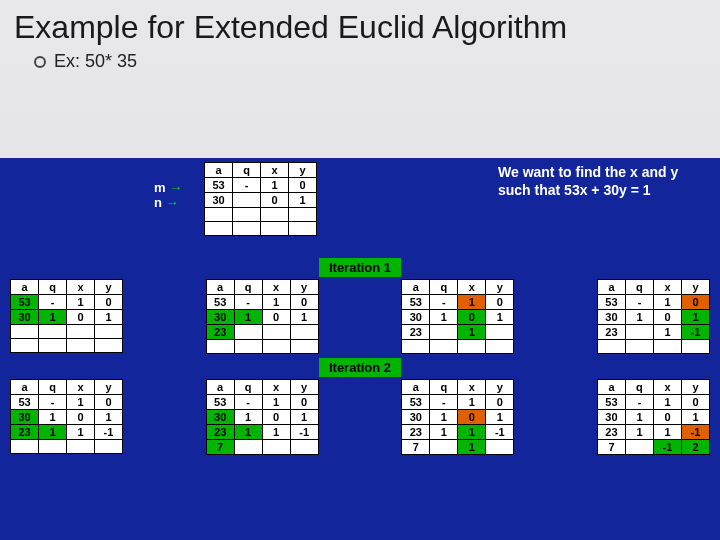 The width and height of the screenshot is (720, 540). Describe the element at coordinates (601, 182) in the screenshot. I see `goal-text: We want to find the x and y such that 53…` at that location.